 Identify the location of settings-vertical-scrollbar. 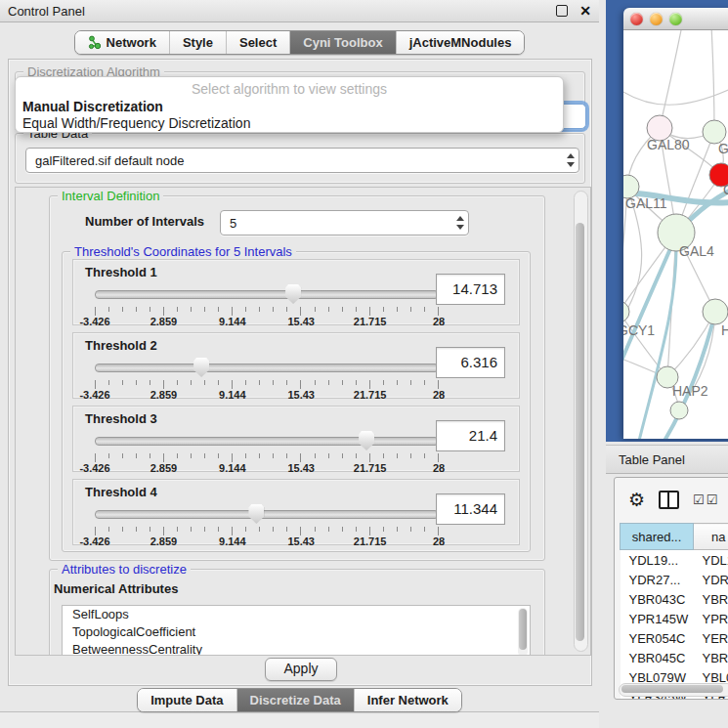
(580, 421).